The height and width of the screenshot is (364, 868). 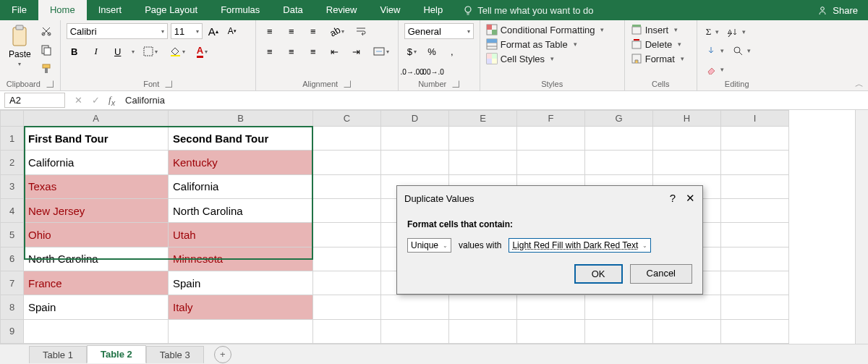 What do you see at coordinates (12, 234) in the screenshot?
I see `row-header: 5` at bounding box center [12, 234].